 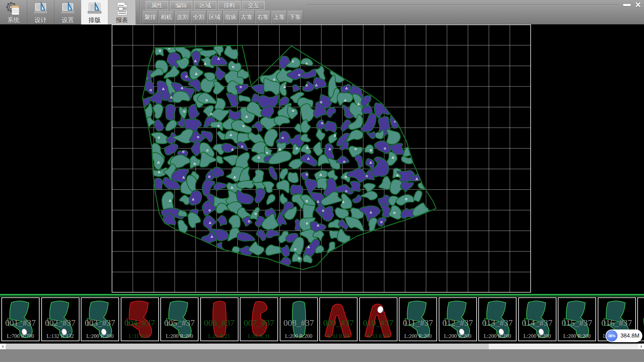 What do you see at coordinates (95, 9) in the screenshot?
I see `layout-ruler-icon` at bounding box center [95, 9].